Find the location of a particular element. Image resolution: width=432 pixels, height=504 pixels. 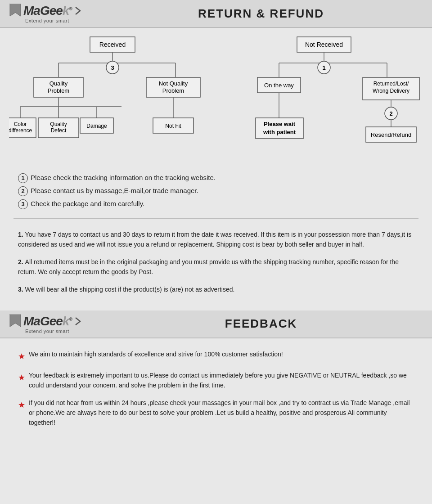

term-item-1: 1. You have 7 days to contact us and 30 … is located at coordinates (216, 239).